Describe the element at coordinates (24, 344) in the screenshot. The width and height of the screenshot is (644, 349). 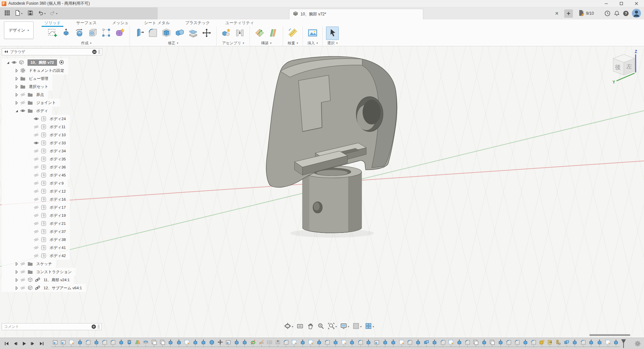
I see `play-button` at that location.